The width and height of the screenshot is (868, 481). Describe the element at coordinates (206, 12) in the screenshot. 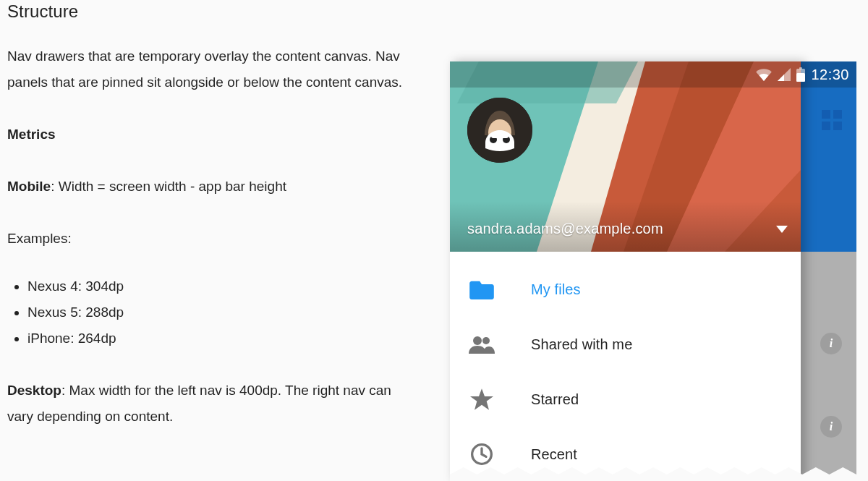

I see `section-heading: Structure` at that location.